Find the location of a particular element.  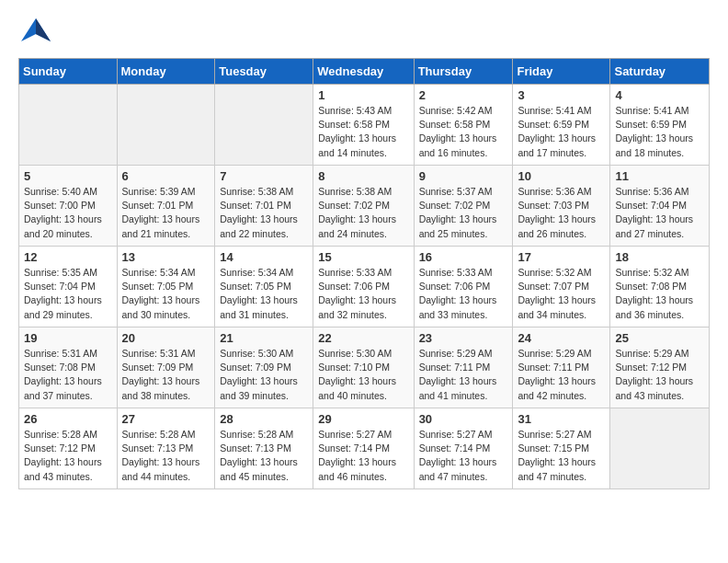

day-cell: 26Sunrise: 5:28 AM Sunset: 7:12 PM Dayli… is located at coordinates (68, 449).